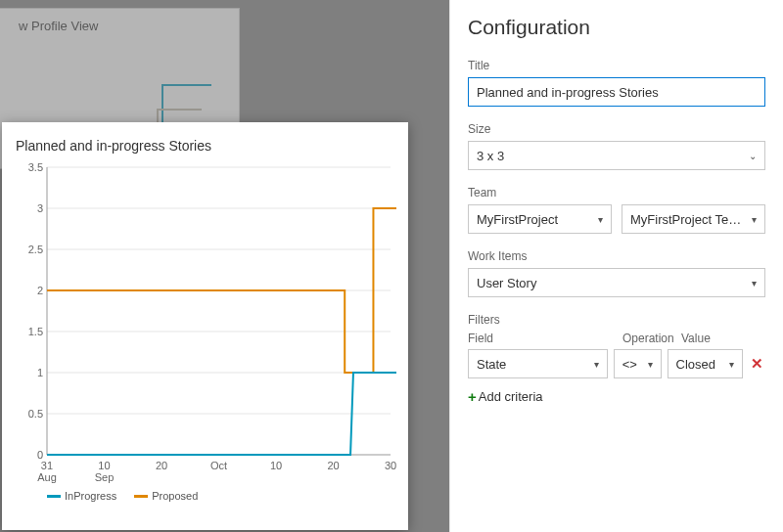 This screenshot has height=532, width=783. Describe the element at coordinates (753, 156) in the screenshot. I see `chevron-down-icon: ⌄` at that location.